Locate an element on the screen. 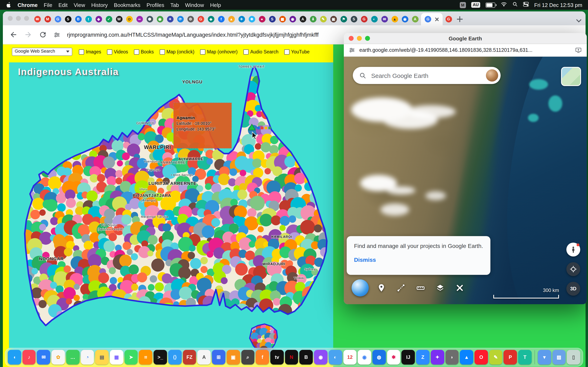 This screenshot has height=367, width=588. dock-icon-notes: ▤ is located at coordinates (102, 357).